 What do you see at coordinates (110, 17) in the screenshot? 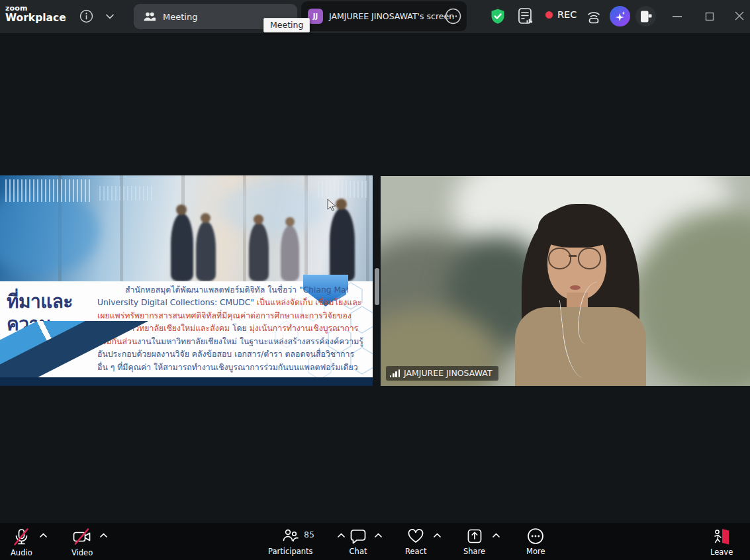
I see `chevron-down-icon` at bounding box center [110, 17].